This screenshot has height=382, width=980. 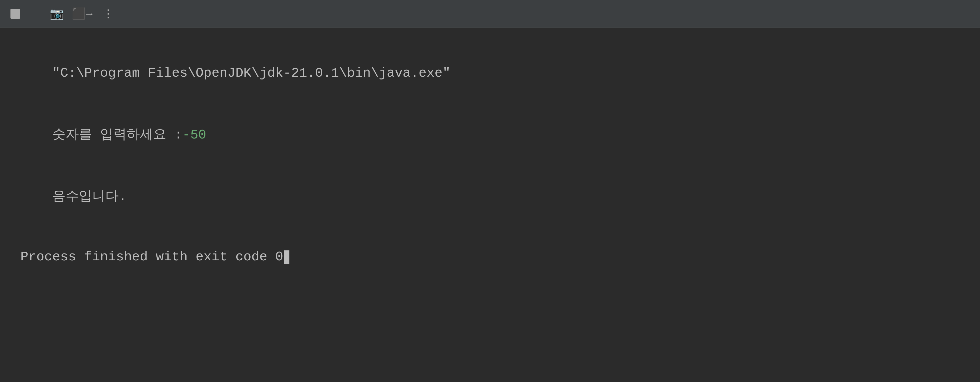 I want to click on cursor-block, so click(x=287, y=257).